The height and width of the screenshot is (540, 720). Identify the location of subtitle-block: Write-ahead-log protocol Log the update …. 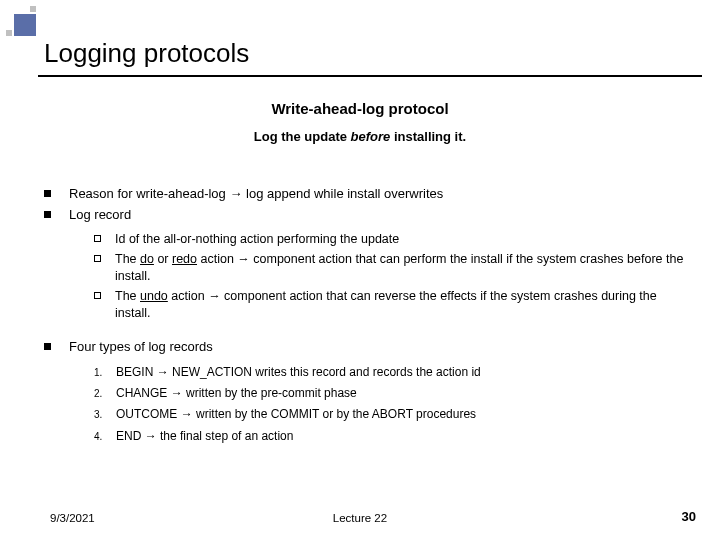
(360, 122).